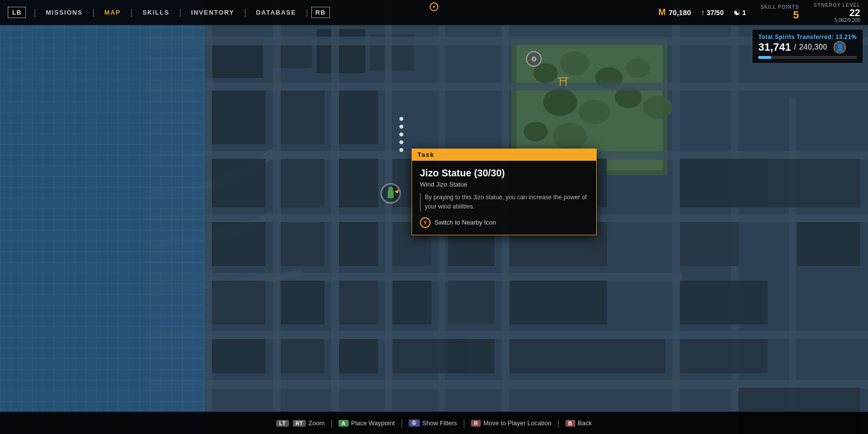 The width and height of the screenshot is (868, 434). What do you see at coordinates (373, 423) in the screenshot?
I see `waypoint-label: Place Waypoint` at bounding box center [373, 423].